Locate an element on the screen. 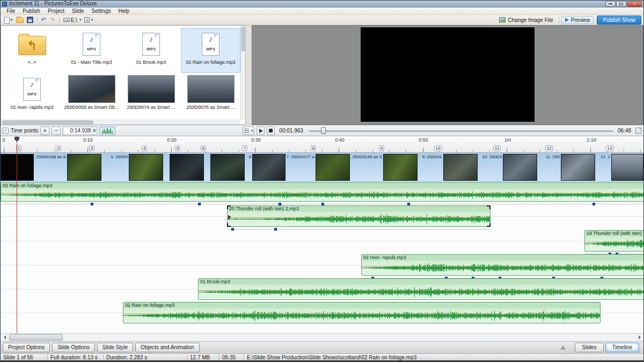 This screenshot has height=362, width=644. menu-item-publish: Publish is located at coordinates (31, 11).